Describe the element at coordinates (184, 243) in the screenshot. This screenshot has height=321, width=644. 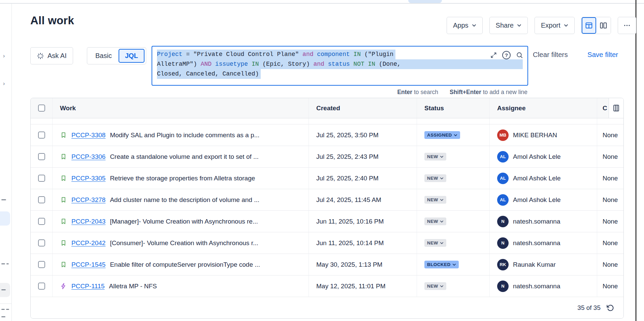
I see `issue-summary: [Consumer]- Volume Creation with Asynchr…` at that location.